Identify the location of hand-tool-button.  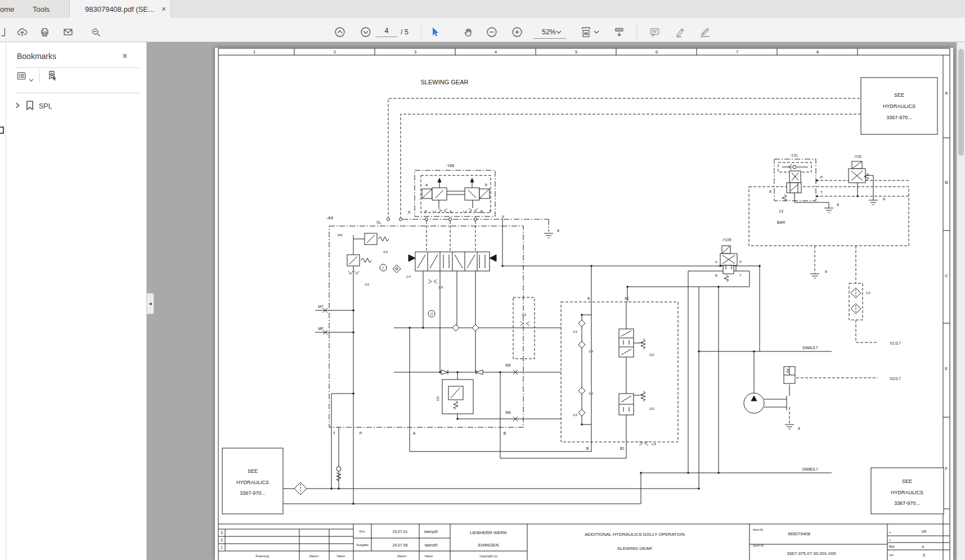
(468, 32).